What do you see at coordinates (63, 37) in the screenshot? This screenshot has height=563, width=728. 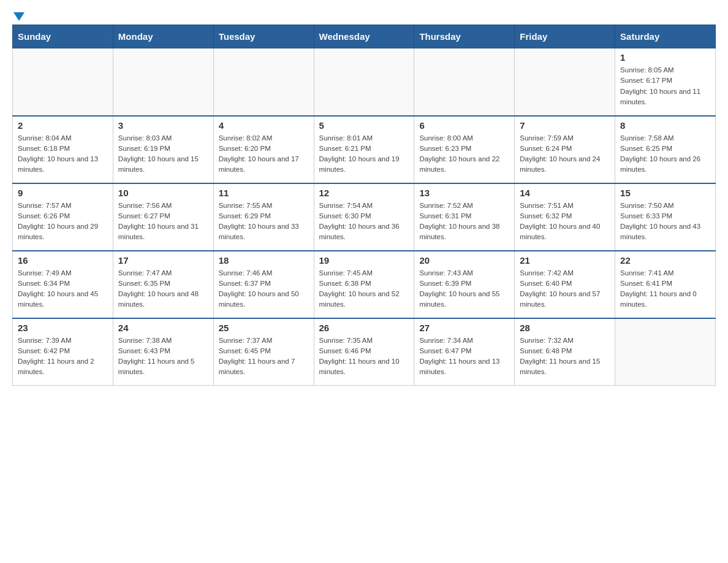 I see `weekday-header-sunday: Sunday` at bounding box center [63, 37].